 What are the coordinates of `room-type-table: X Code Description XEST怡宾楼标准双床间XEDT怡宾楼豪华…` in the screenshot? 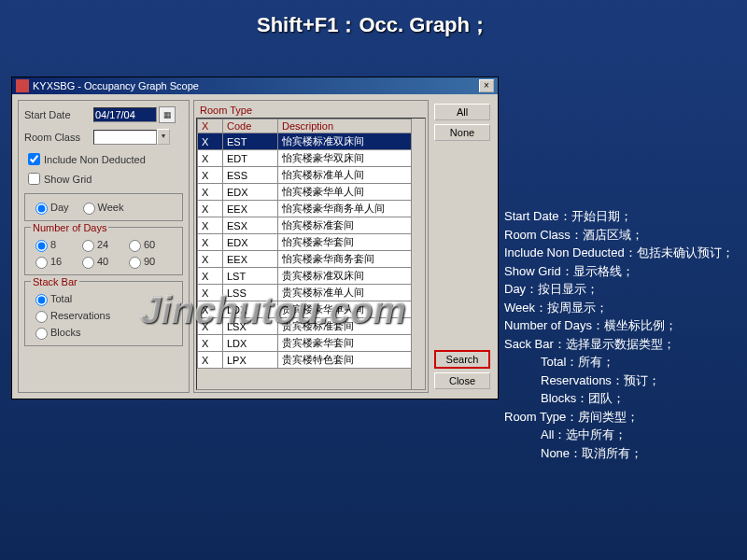 It's located at (311, 244).